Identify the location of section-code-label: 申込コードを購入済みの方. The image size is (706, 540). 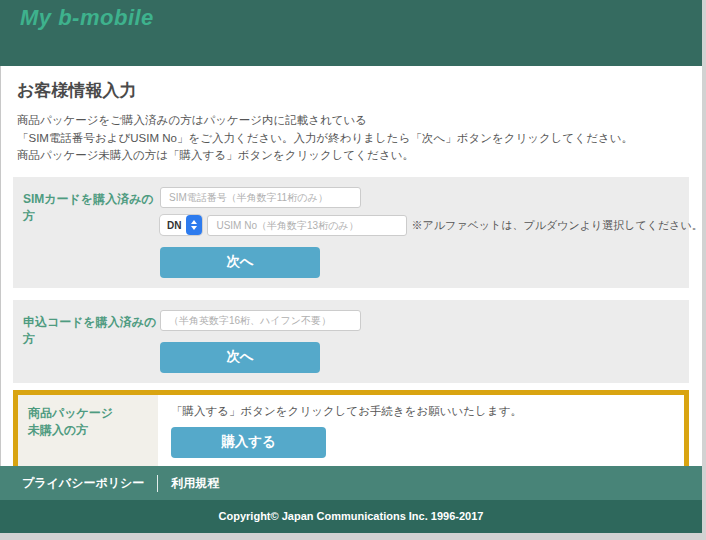
(92, 342).